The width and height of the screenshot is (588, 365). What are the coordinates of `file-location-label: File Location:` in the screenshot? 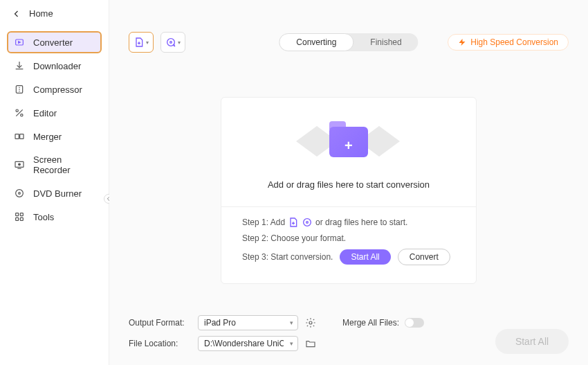 It's located at (160, 344).